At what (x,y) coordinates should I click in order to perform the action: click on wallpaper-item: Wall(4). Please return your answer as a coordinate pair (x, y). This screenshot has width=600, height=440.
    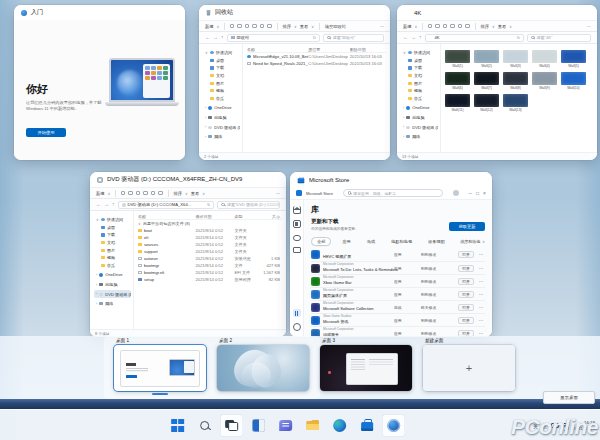
    Looking at the image, I should click on (544, 59).